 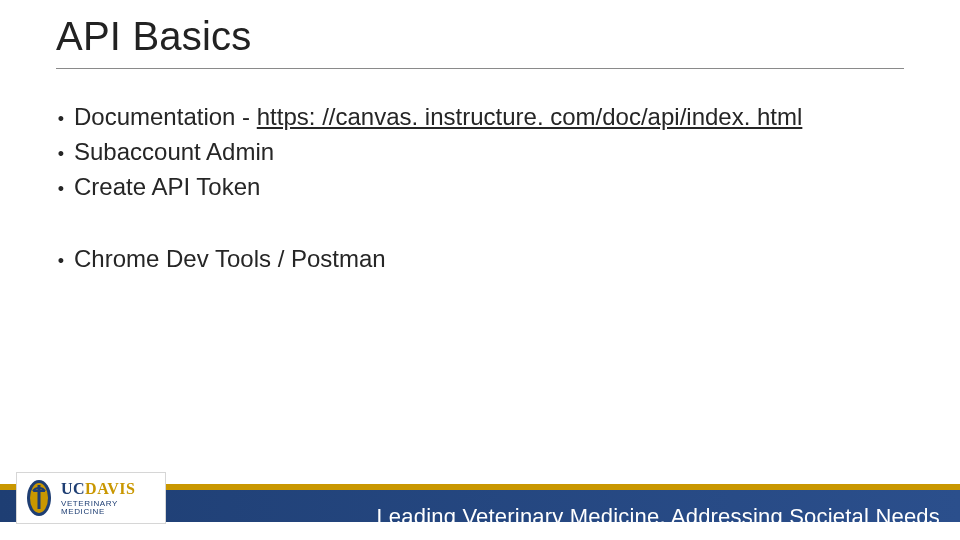 I want to click on bullet-item: • Documentation - https: //canvas. instr…, so click(x=476, y=118).